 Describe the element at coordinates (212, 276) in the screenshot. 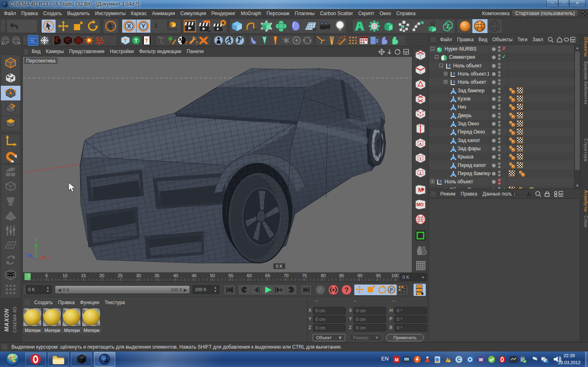

I see `svg-text: 50` at that location.